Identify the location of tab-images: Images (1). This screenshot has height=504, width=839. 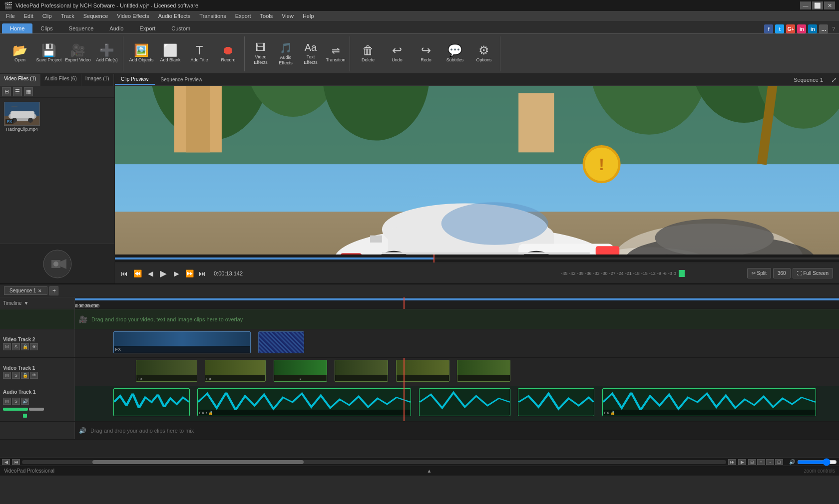
(98, 80).